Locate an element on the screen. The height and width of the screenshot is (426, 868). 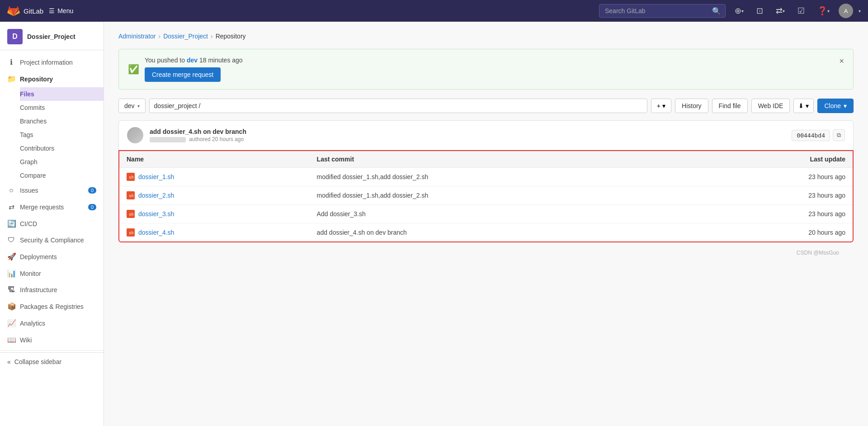
table-row: sh dossier_4.sh add dossier_4.sh on dev … is located at coordinates (486, 232).